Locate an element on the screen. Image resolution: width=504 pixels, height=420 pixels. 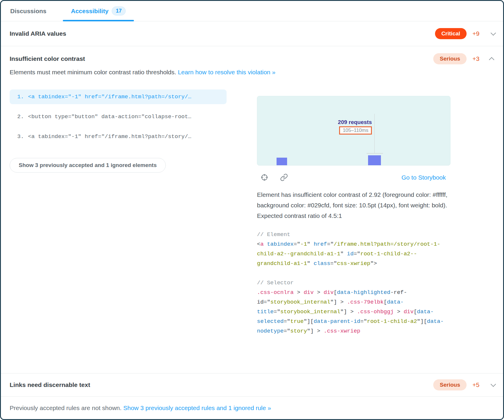
rule-row-invalid-aria: Invalid ARIA values Critical +9 is located at coordinates (252, 34).